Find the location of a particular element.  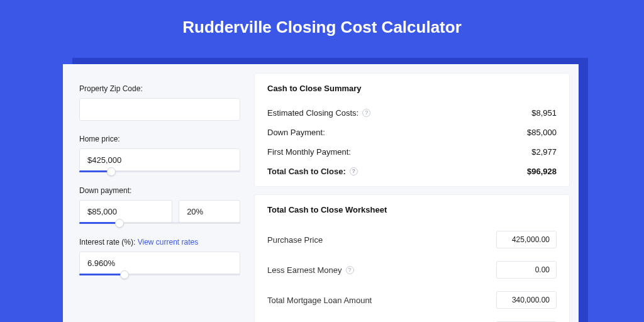

summary-row: First Monthly Payment:$2,977 is located at coordinates (412, 152).